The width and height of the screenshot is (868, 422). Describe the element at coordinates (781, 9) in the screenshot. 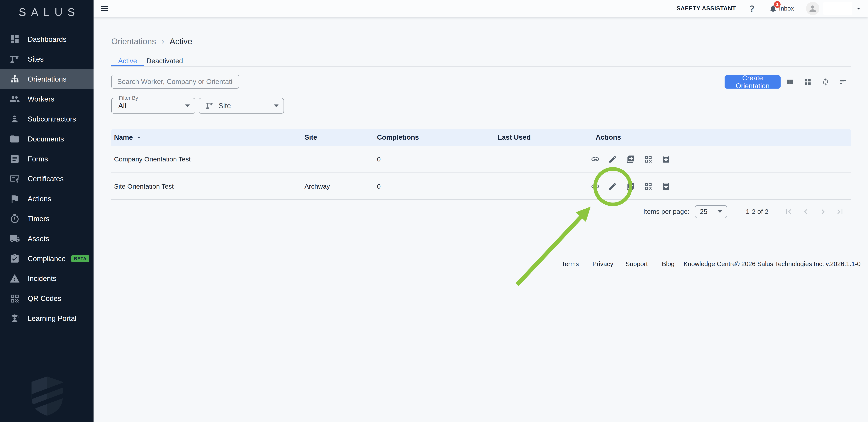

I see `inbox-button: 1 Inbox` at that location.